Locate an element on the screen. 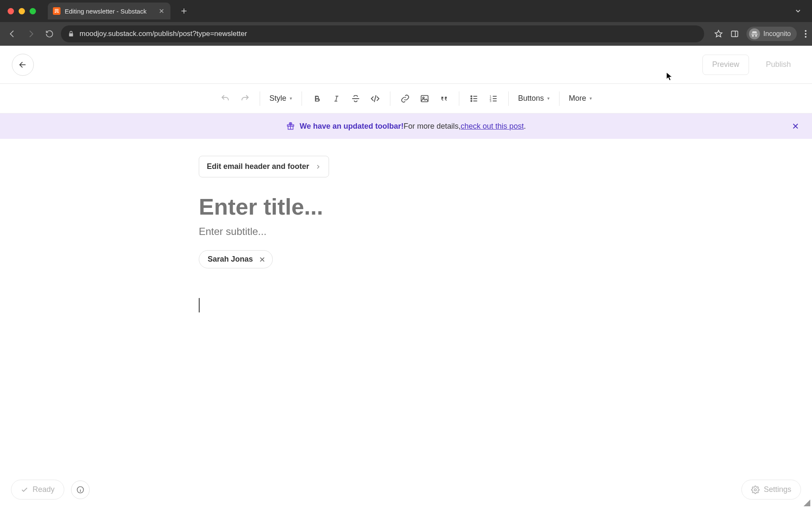 The image size is (812, 508). italic-icon is located at coordinates (336, 99).